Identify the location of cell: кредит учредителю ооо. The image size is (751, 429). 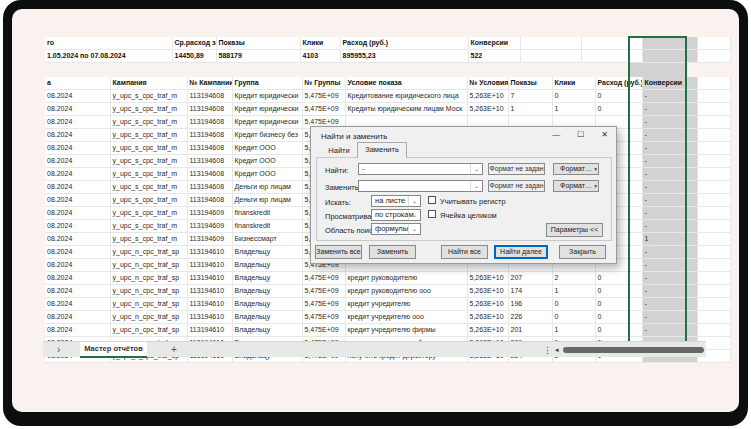
(406, 318).